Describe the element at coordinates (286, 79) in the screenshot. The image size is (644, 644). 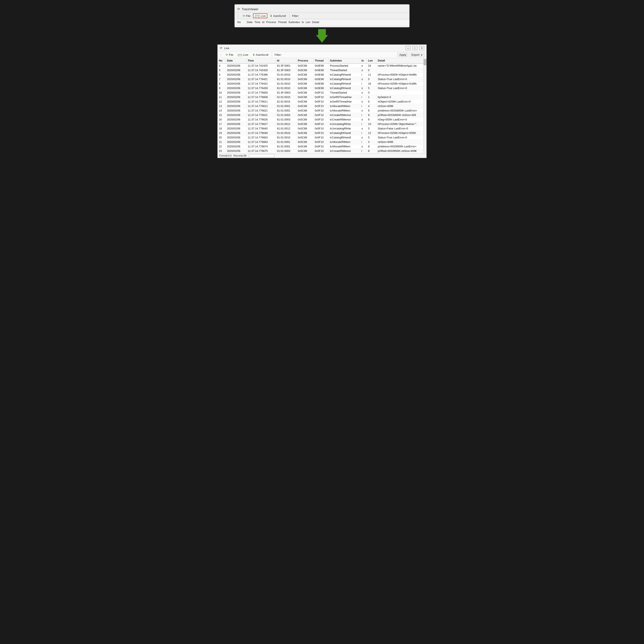
I see `cell-id: 81:01:0010` at that location.